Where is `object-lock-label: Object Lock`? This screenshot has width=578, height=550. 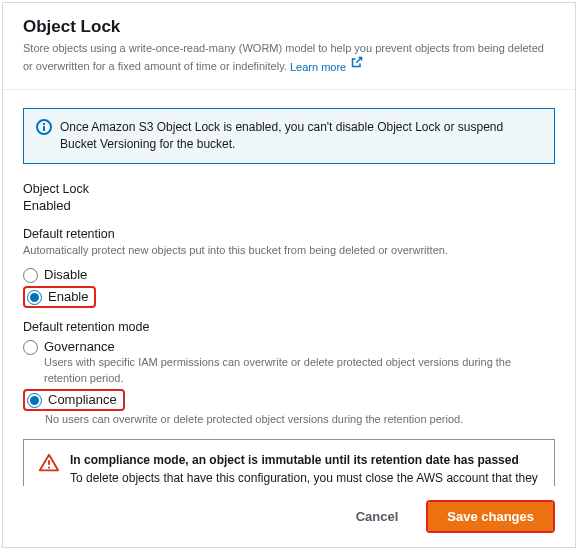 object-lock-label: Object Lock is located at coordinates (289, 189).